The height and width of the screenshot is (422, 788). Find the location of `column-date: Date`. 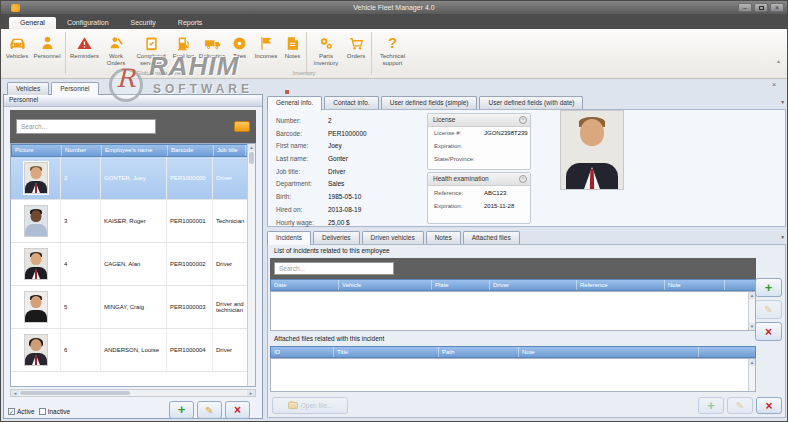

column-date: Date is located at coordinates (305, 285).